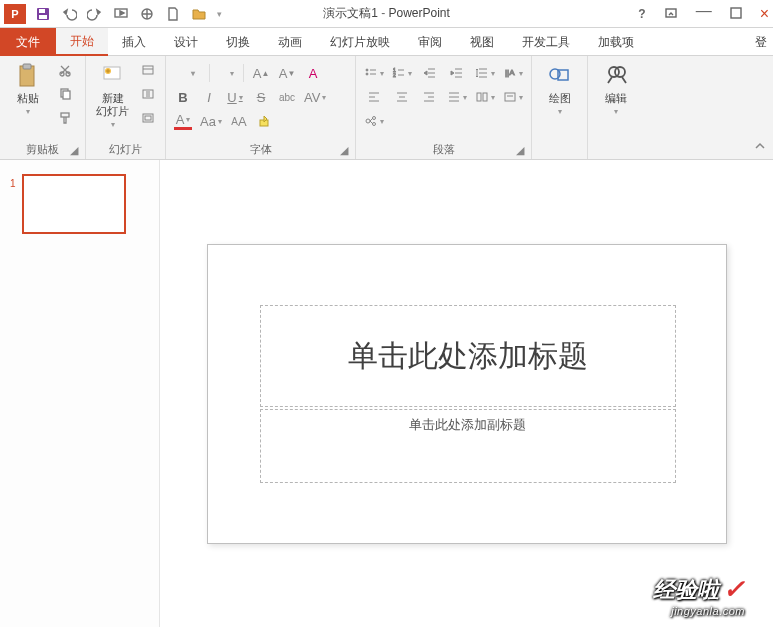 The image size is (773, 627). What do you see at coordinates (760, 146) in the screenshot?
I see `collapse-ribbon-icon` at bounding box center [760, 146].